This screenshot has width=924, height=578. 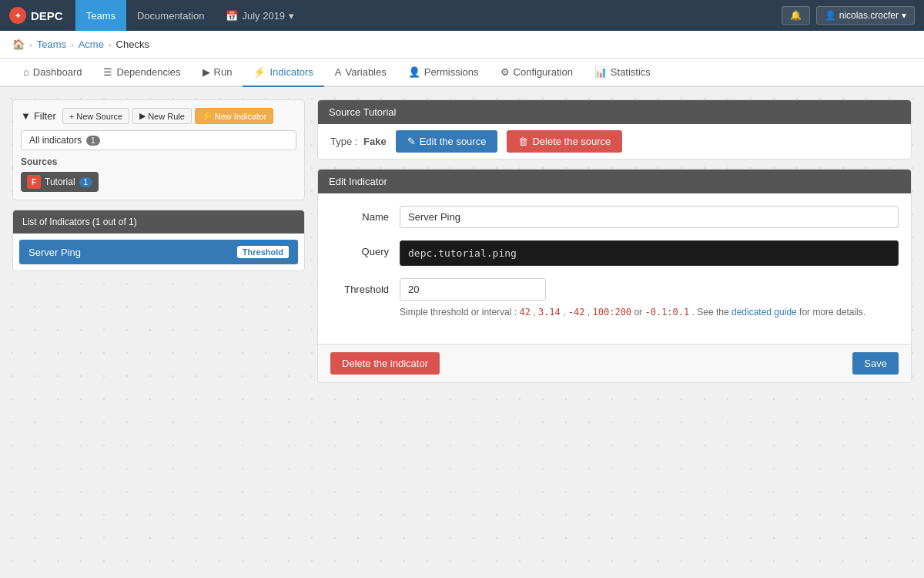 I want to click on source-panel: Source Tutorial Type : Fake ✎ Edit the s…, so click(x=614, y=129).